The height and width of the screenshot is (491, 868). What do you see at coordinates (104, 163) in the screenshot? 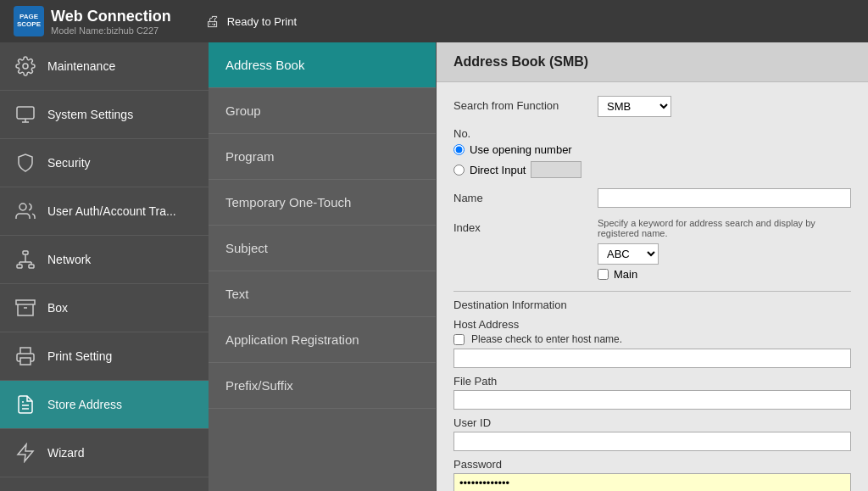
I see `sidebar-item-security: Security` at bounding box center [104, 163].